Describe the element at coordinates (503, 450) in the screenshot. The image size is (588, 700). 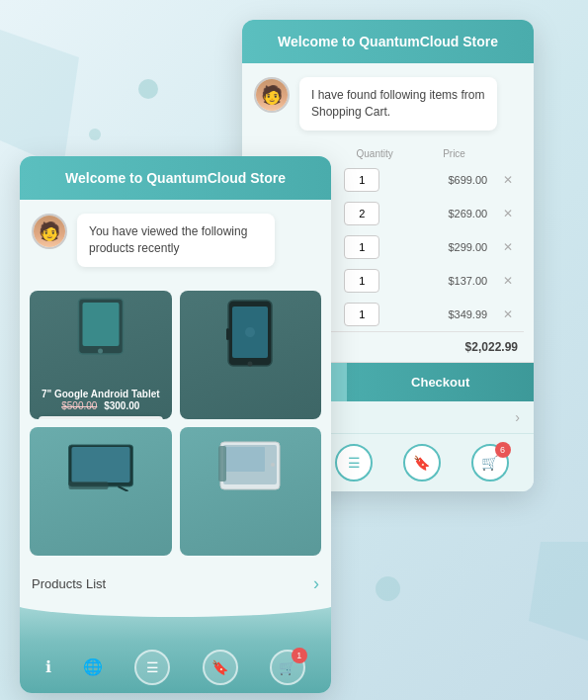
I see `nav-cart-badge: 6` at that location.